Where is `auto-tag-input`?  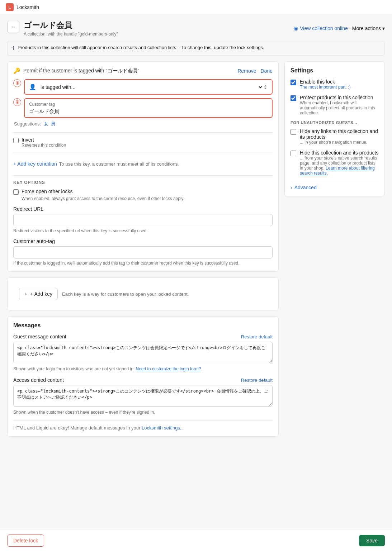 auto-tag-input is located at coordinates (143, 252).